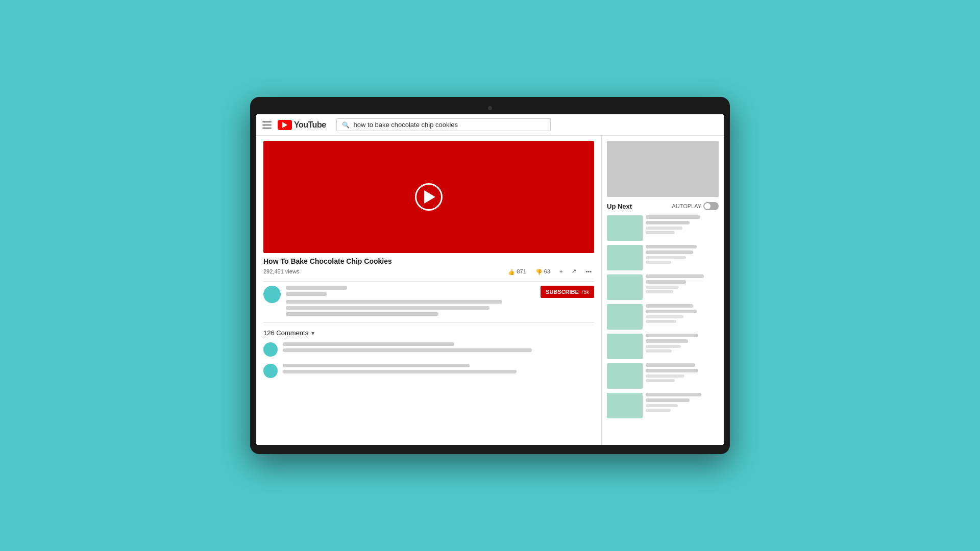  I want to click on view-count: 292,451 views, so click(281, 271).